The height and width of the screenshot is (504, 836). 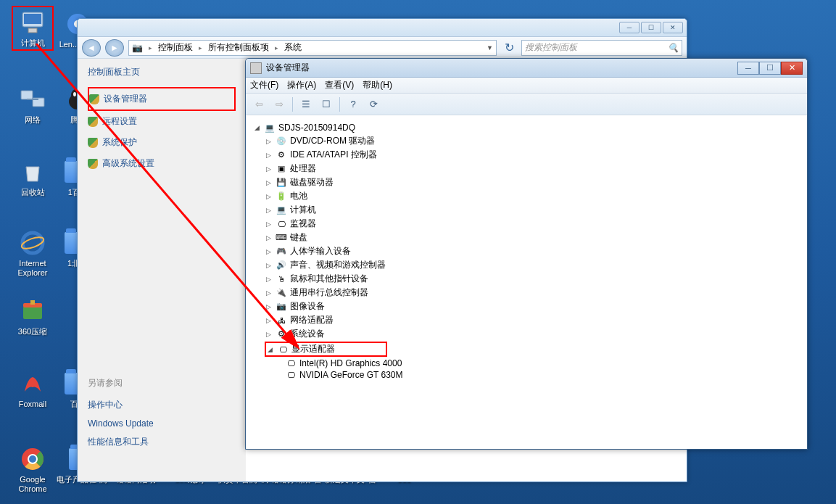 I want to click on tree-category: ▷⌨键盘, so click(x=532, y=238).